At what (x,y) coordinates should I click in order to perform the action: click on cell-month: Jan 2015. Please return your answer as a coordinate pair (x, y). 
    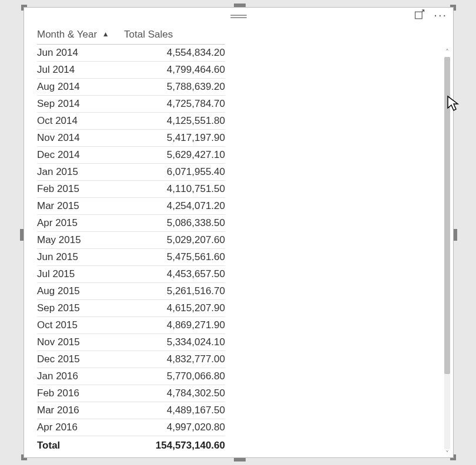
    Looking at the image, I should click on (81, 173).